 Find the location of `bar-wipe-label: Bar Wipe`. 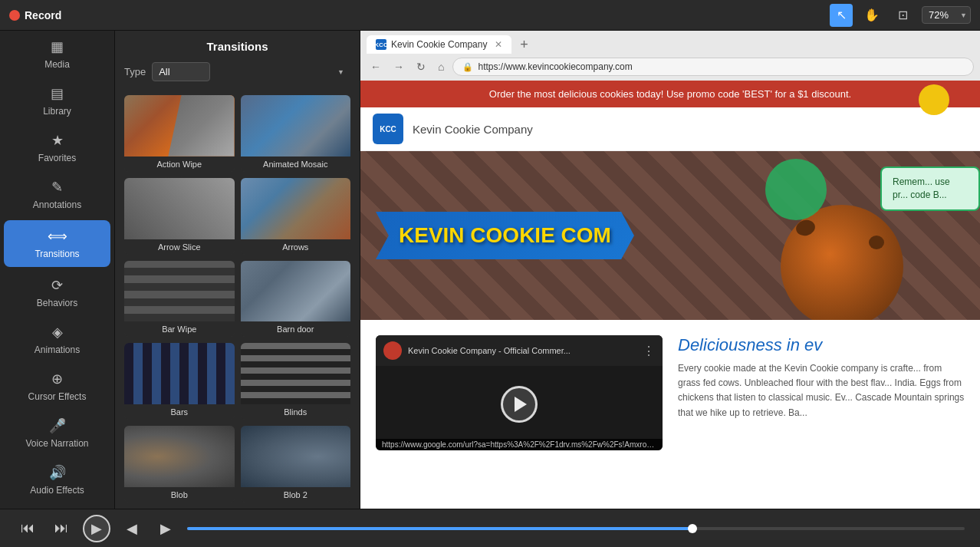

bar-wipe-label: Bar Wipe is located at coordinates (179, 329).